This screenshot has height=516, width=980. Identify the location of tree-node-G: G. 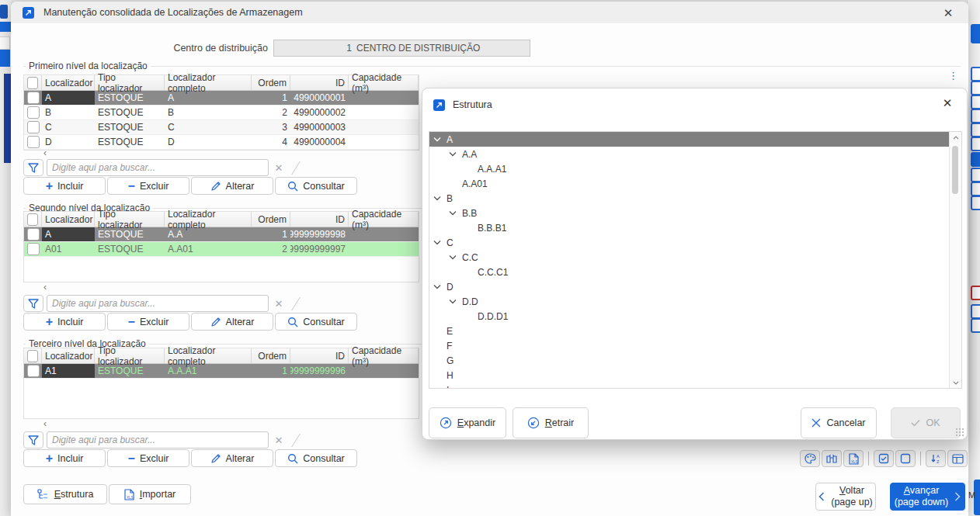
(696, 360).